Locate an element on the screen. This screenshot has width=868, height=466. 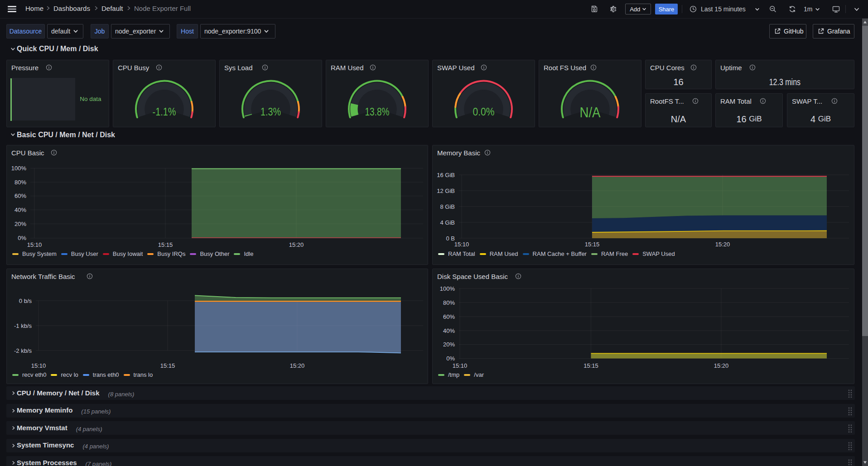
svg-text: -1.1% is located at coordinates (164, 112).